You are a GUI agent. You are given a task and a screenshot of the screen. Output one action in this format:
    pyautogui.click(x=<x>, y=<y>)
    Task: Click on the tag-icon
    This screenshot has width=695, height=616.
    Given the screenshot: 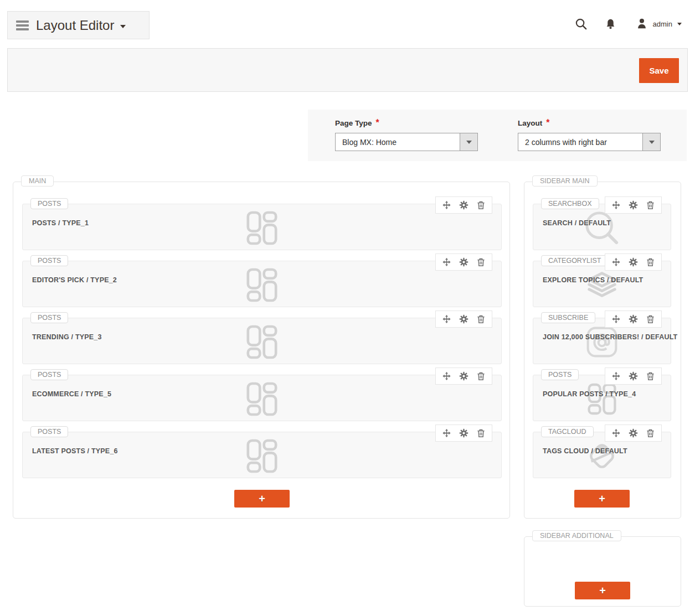 What is the action you would take?
    pyautogui.click(x=602, y=456)
    